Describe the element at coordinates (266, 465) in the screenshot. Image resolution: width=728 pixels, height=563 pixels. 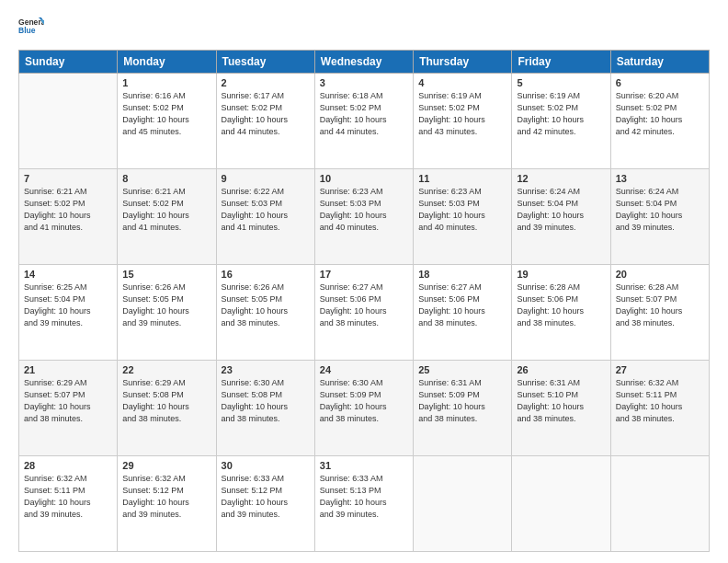
I see `day-number: 30` at that location.